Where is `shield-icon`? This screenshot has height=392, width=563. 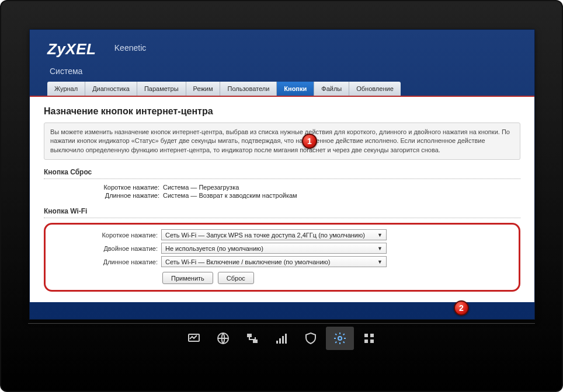 shield-icon is located at coordinates (311, 338).